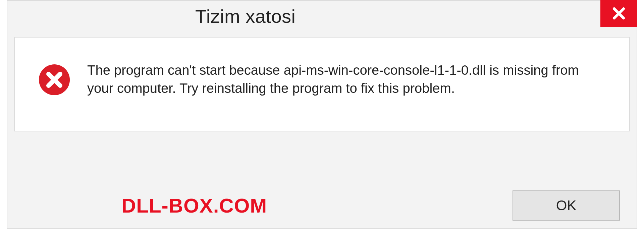 Image resolution: width=644 pixels, height=232 pixels. I want to click on close-icon, so click(619, 13).